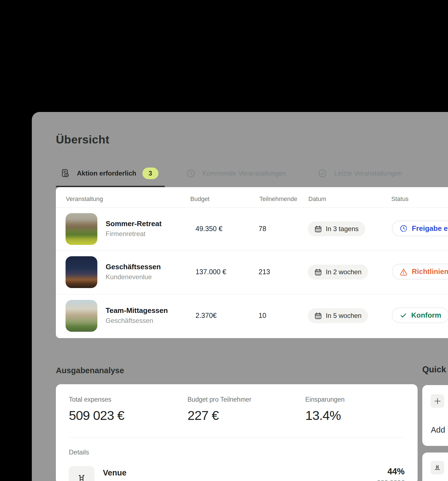 This screenshot has height=481, width=448. Describe the element at coordinates (244, 173) in the screenshot. I see `tab-label: Kommende Veranstaltungen` at that location.